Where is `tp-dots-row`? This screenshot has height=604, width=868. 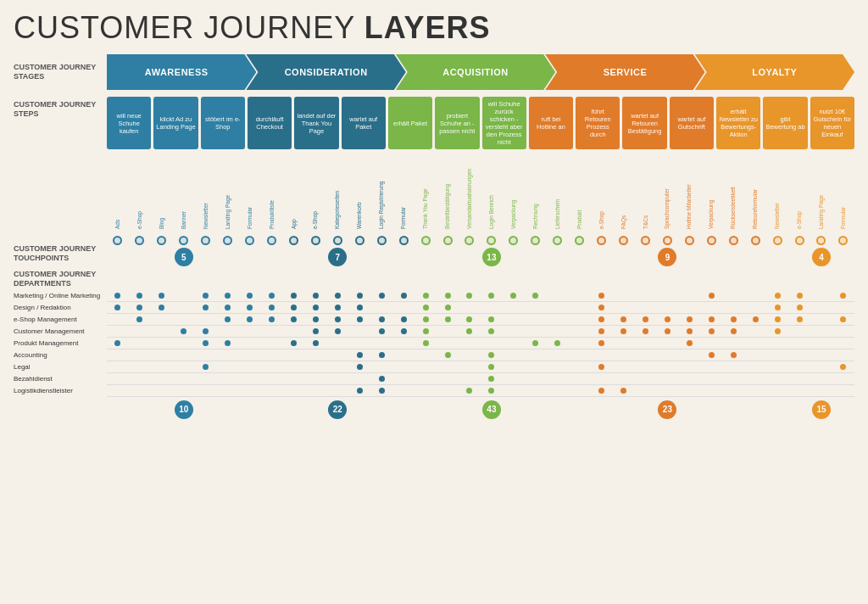 tp-dots-row is located at coordinates (481, 240).